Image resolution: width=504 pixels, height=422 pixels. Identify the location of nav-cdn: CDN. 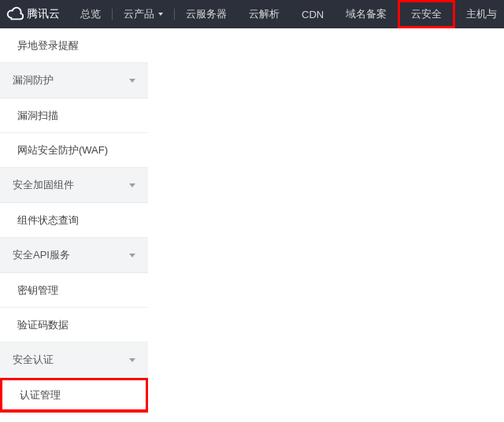
(313, 14).